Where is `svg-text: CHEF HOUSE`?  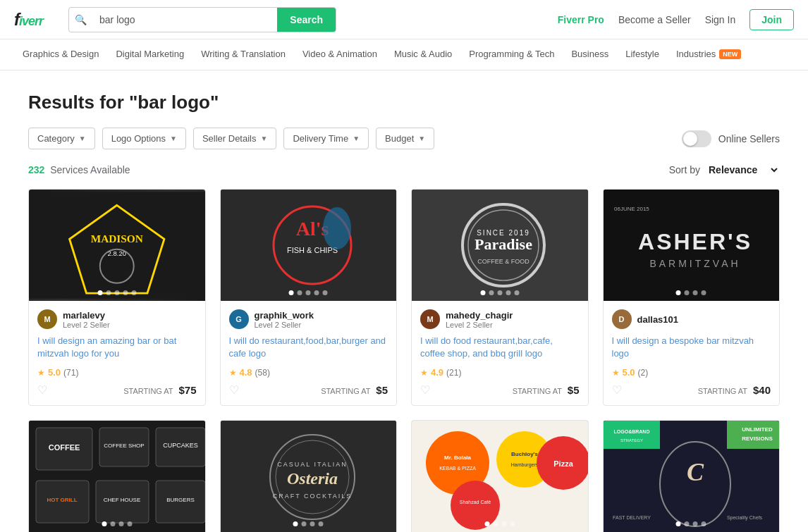 svg-text: CHEF HOUSE is located at coordinates (122, 500).